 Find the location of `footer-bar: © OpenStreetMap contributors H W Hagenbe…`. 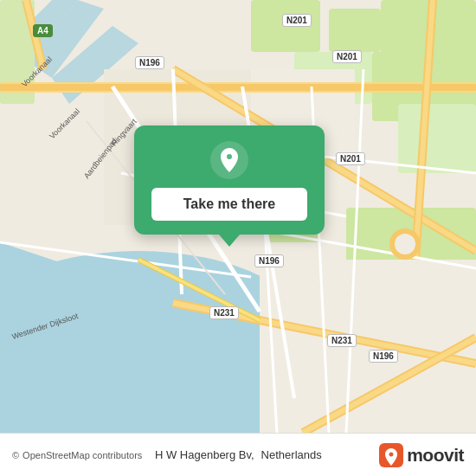

footer-bar: © OpenStreetMap contributors H W Hagenbe… is located at coordinates (238, 454).